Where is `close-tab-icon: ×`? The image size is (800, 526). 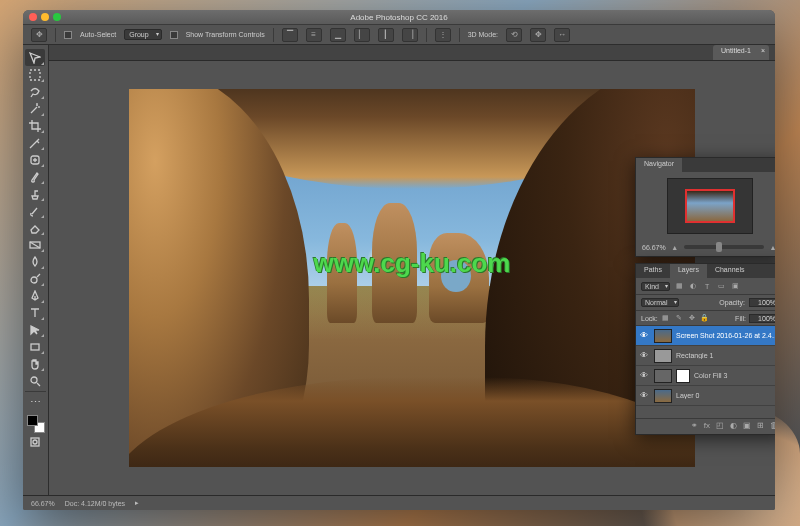
close-tab-icon: × is located at coordinates (763, 50).